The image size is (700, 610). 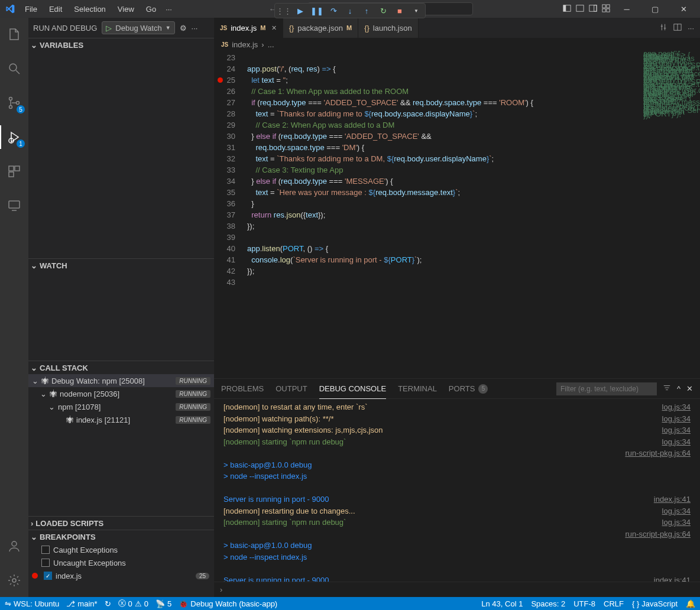 What do you see at coordinates (567, 9) in the screenshot?
I see `layout-panel-left-icon` at bounding box center [567, 9].